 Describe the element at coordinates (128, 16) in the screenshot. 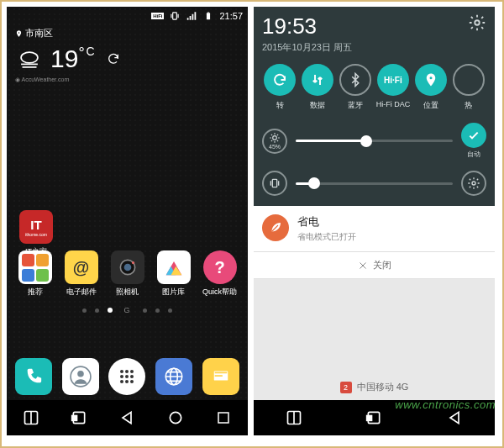

I see `status-bar: HiFi 21:57` at that location.